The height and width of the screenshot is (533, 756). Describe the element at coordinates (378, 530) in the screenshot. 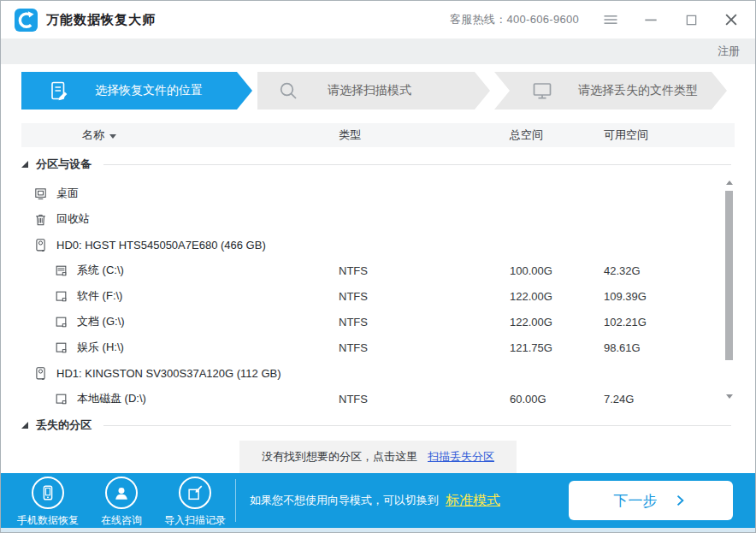

I see `window-bottom-strip` at that location.